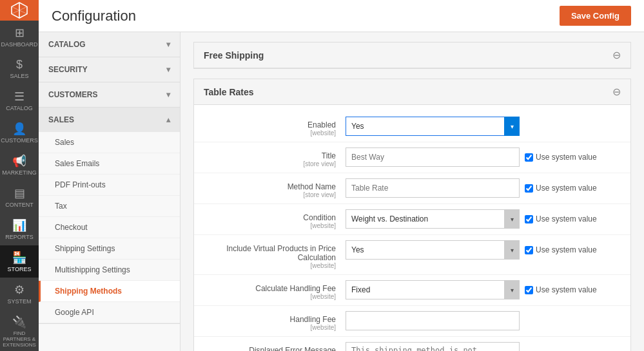 Image resolution: width=644 pixels, height=351 pixels. What do you see at coordinates (413, 158) in the screenshot?
I see `form-row-title: Title [store view] Use system value` at bounding box center [413, 158].